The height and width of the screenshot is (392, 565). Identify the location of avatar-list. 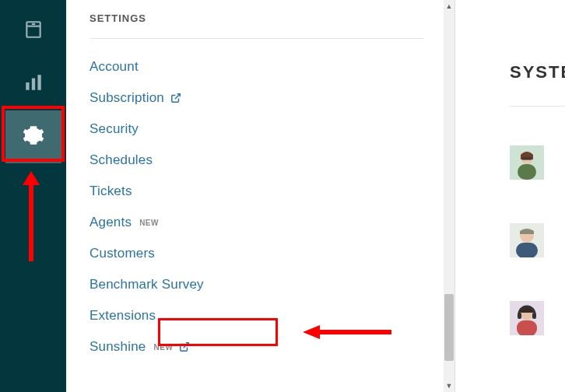
(537, 240).